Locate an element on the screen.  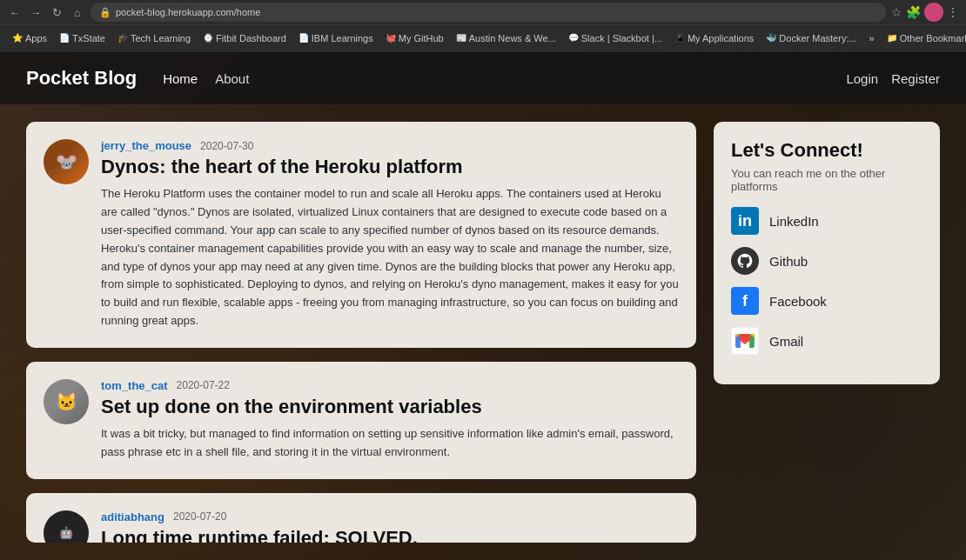
gmail-icon is located at coordinates (745, 341).